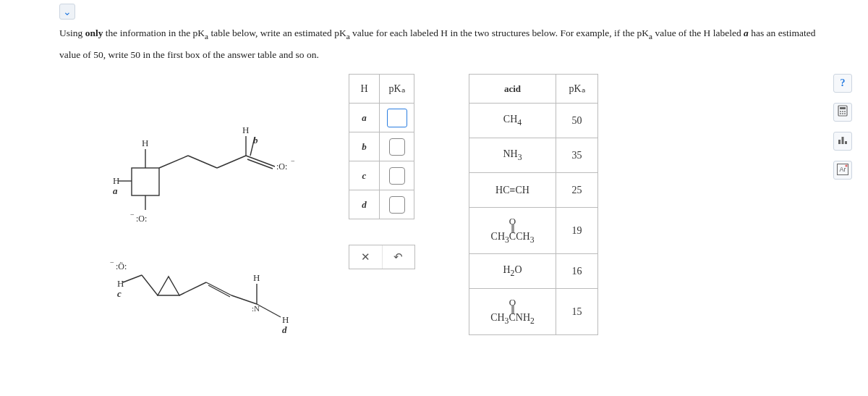 The image size is (868, 396). What do you see at coordinates (210, 243) in the screenshot?
I see `structure-diagram: H a H H b :O: − :O: − :Ö:` at bounding box center [210, 243].